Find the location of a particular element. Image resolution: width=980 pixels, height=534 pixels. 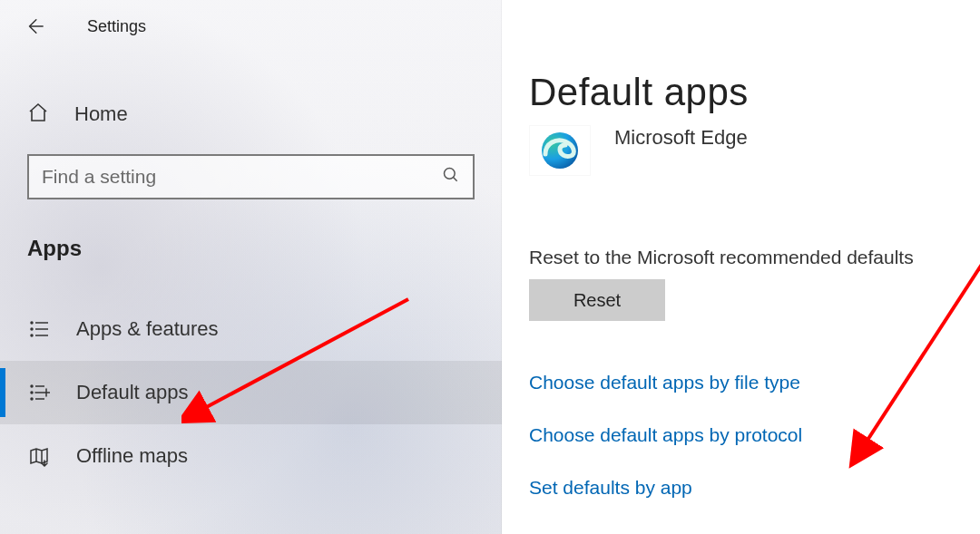

link-by-app: Set defaults by app is located at coordinates (755, 488).